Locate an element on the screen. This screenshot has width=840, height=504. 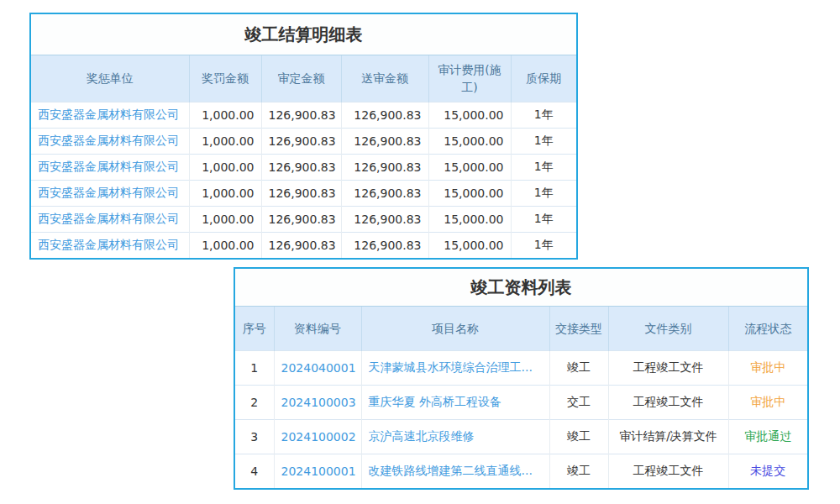
col-header-warranty: 质保期 is located at coordinates (543, 79).